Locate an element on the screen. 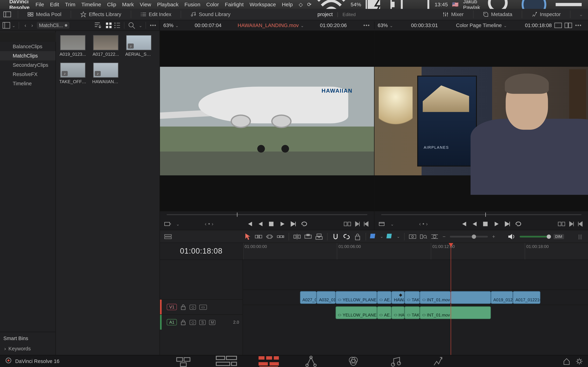 This screenshot has width=588, height=367. audio-clip: ⬭YELLOW_PLANE.mov is located at coordinates (356, 313).